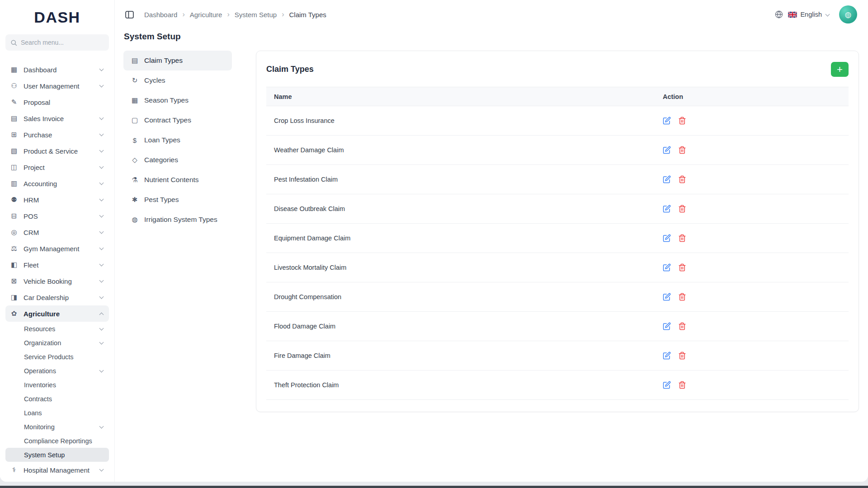  Describe the element at coordinates (57, 455) in the screenshot. I see `sidebar-subitem: System Setup` at that location.